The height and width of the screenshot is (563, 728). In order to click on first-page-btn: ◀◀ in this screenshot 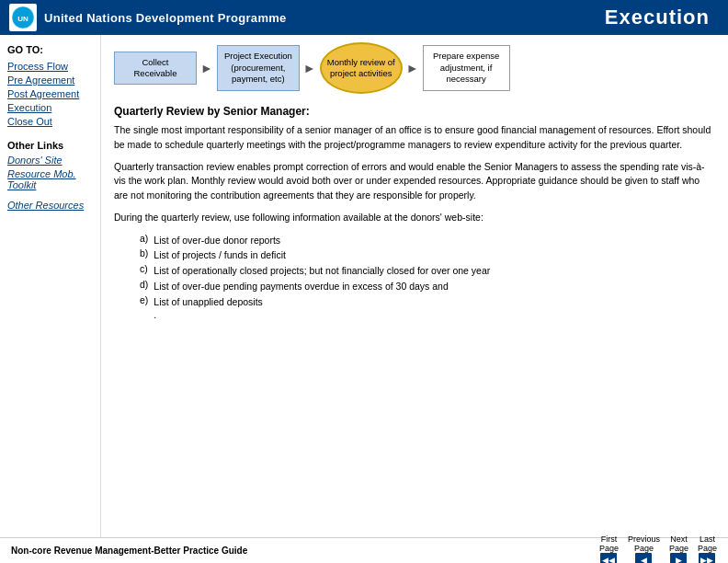, I will do `click(609, 558)`.